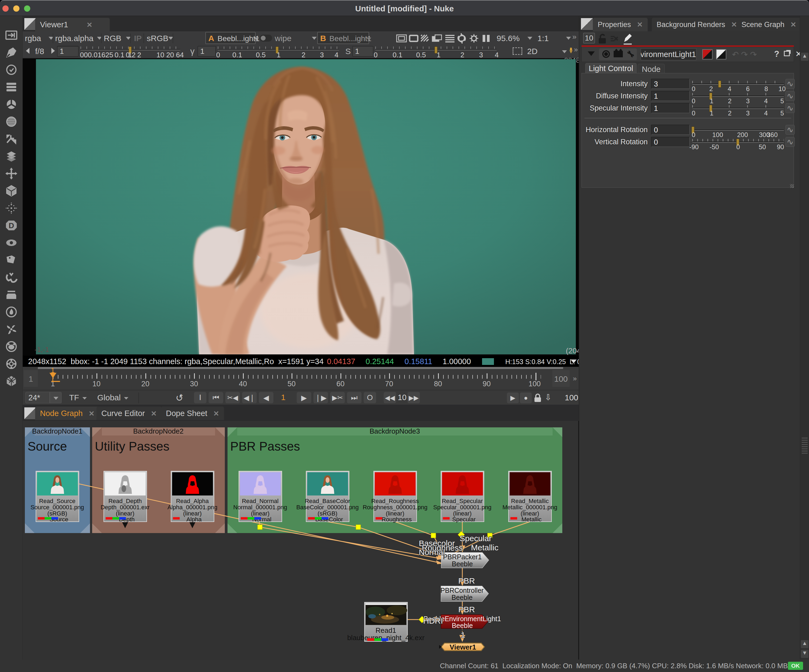  I want to click on svg-text: Read_Source, so click(57, 501).